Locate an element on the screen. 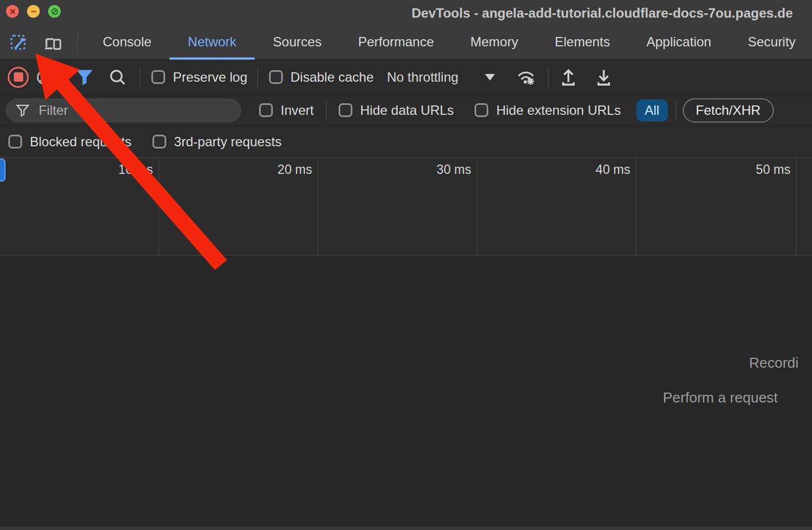 This screenshot has height=530, width=812. tab-sources: Sources is located at coordinates (297, 43).